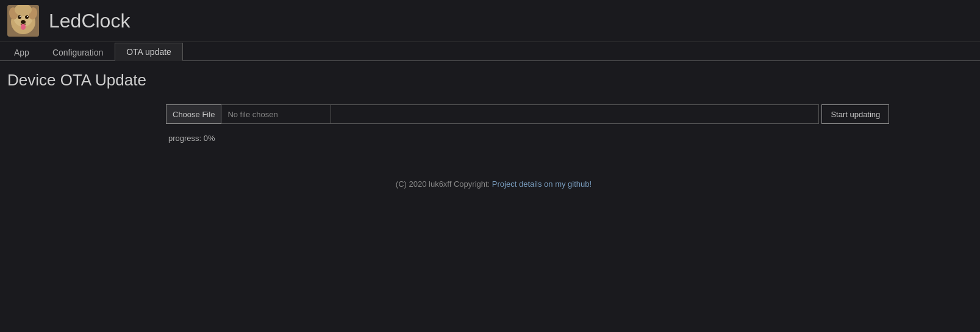 This screenshot has width=980, height=332. I want to click on ota-section: Choose File No file chosen Start updatin…, so click(573, 123).